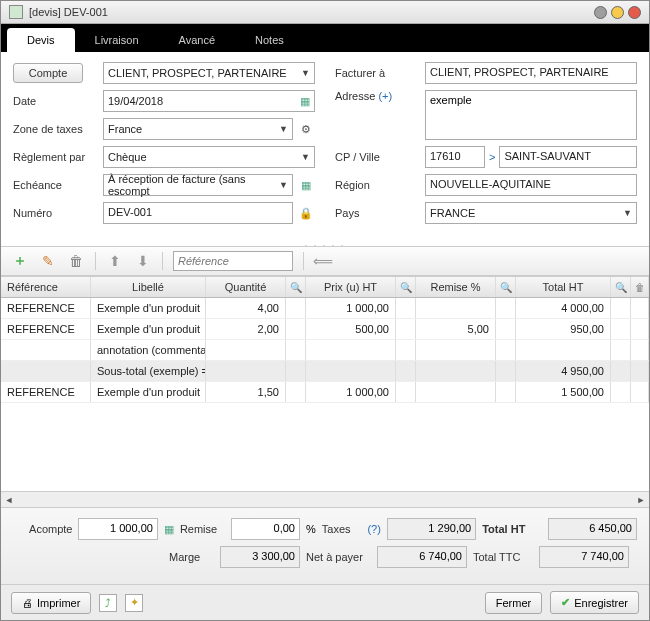 The width and height of the screenshot is (650, 621). I want to click on marge-value: 3 300,00, so click(260, 557).